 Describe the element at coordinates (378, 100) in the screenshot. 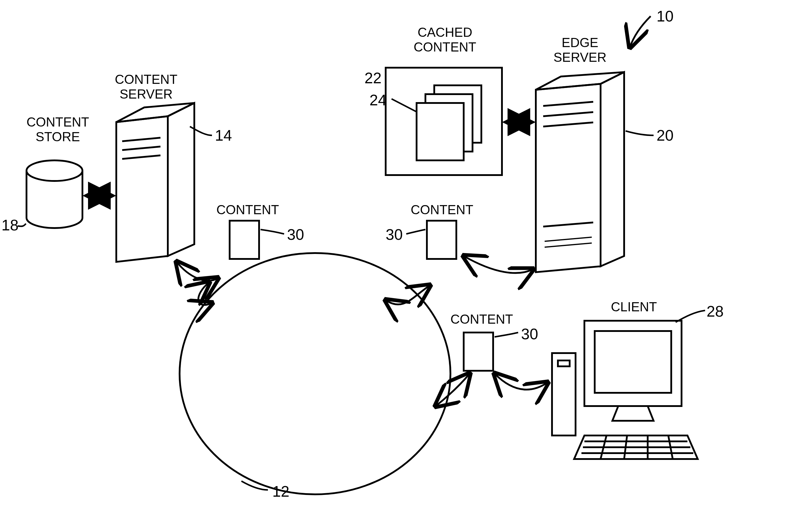

I see `cached-content-item-ref: 24` at that location.